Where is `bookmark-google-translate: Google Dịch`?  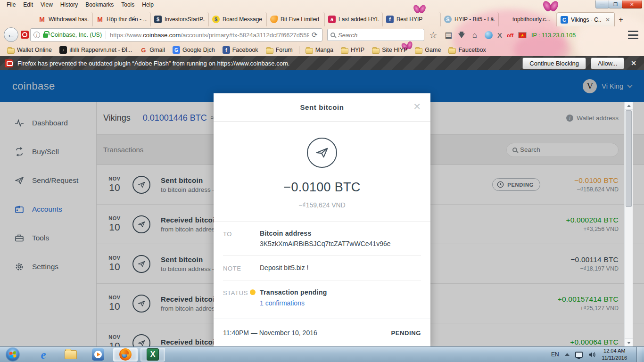 bookmark-google-translate: Google Dịch is located at coordinates (194, 50).